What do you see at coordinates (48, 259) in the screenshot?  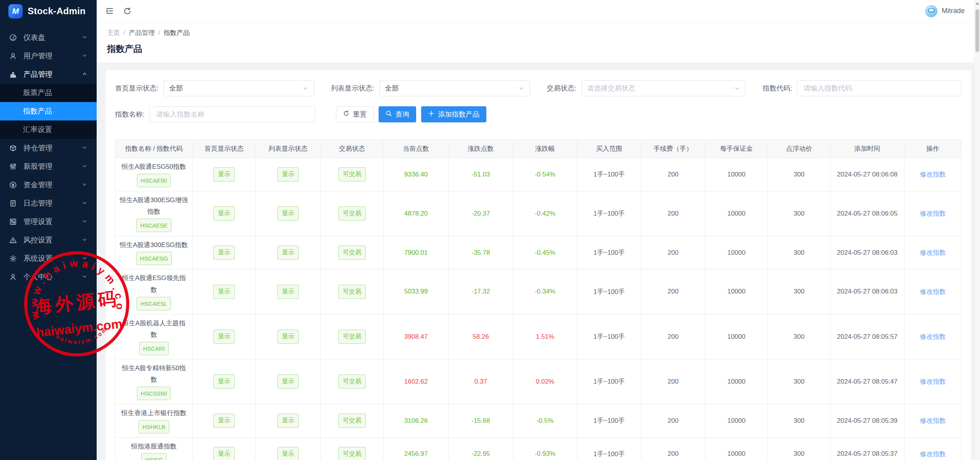 I see `sidebar-item-系统设置: 系统设置` at bounding box center [48, 259].